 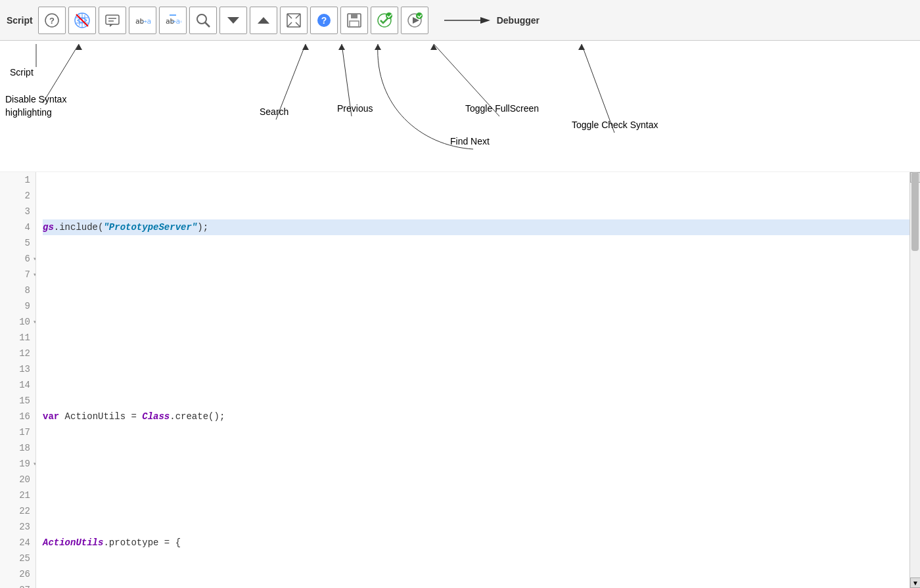 What do you see at coordinates (18, 259) in the screenshot?
I see `line-num-6: 6 ▾` at bounding box center [18, 259].